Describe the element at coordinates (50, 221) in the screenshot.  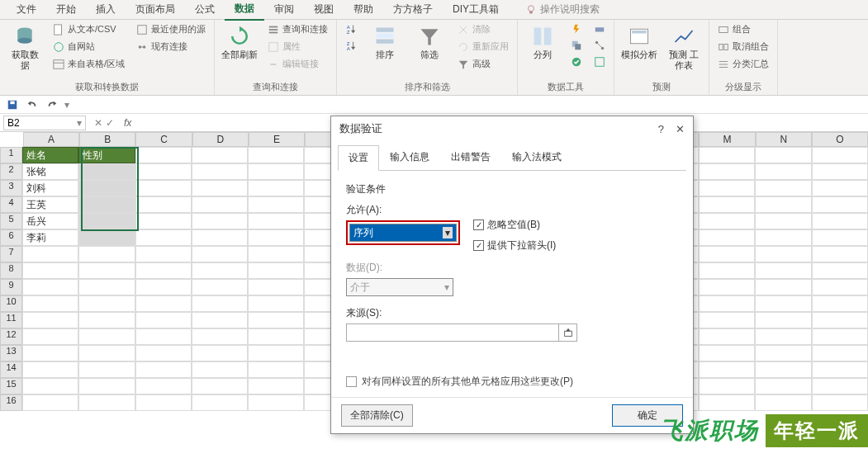
I see `cell: 岳兴` at that location.